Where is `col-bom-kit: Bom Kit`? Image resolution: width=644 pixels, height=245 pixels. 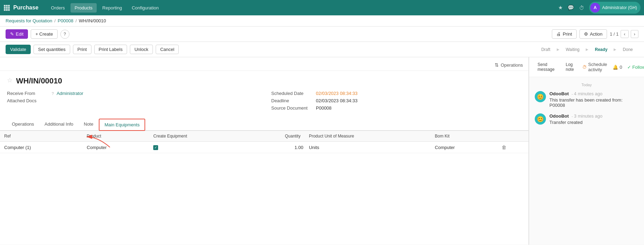 col-bom-kit: Bom Kit is located at coordinates (464, 136).